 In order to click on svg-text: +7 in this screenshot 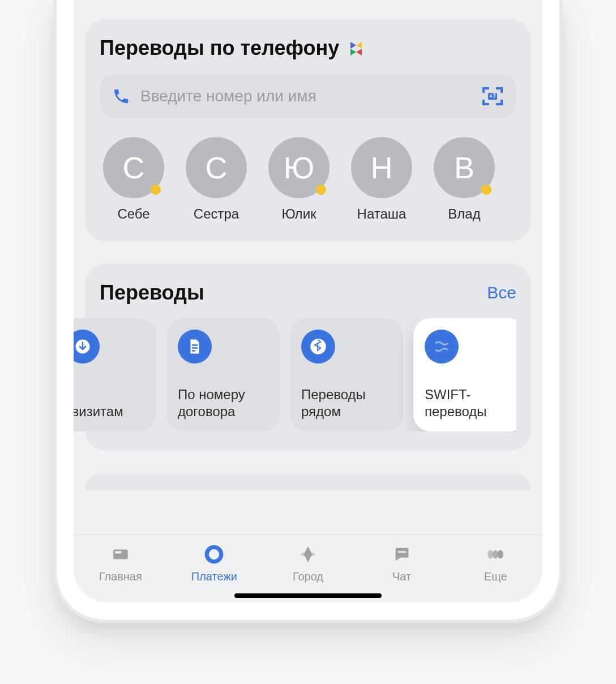, I will do `click(493, 96)`.